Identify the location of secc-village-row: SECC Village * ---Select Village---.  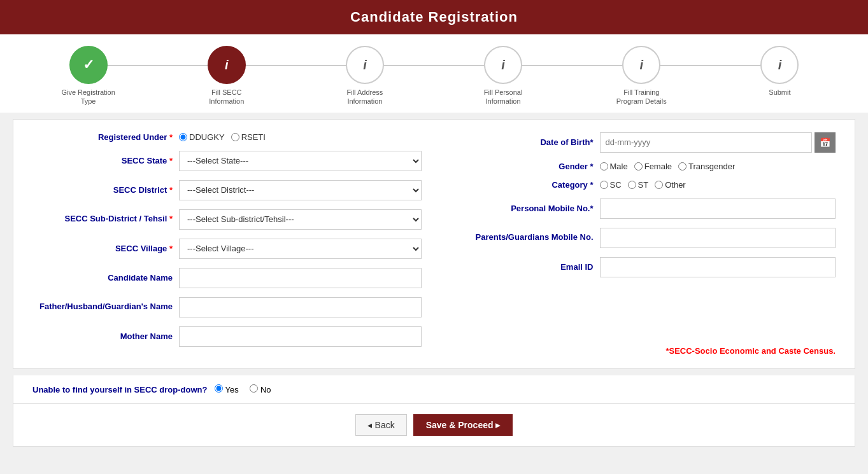
(227, 249).